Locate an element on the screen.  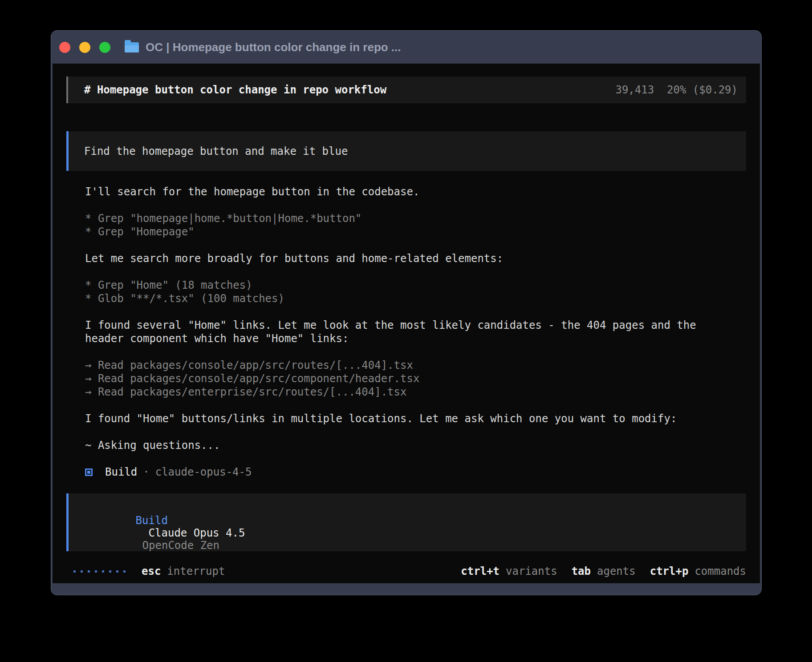
shortcut-label: agents is located at coordinates (616, 571).